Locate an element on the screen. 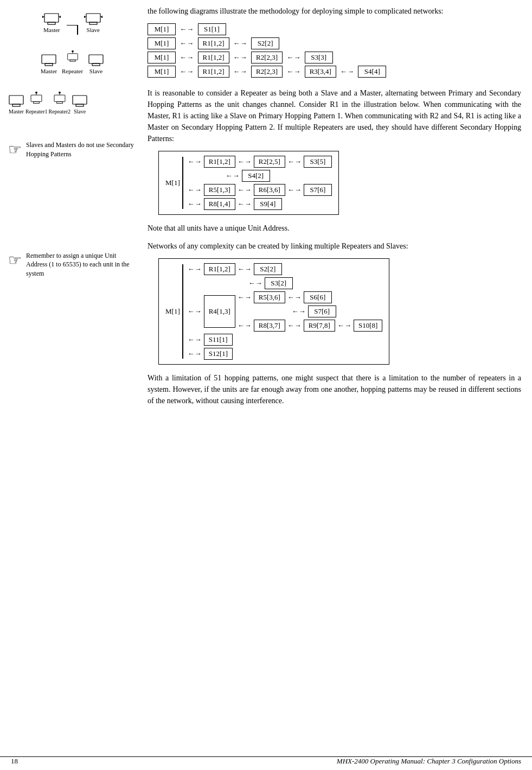 This screenshot has height=770, width=532. cd2-r2-b1: S3[2] is located at coordinates (279, 283).